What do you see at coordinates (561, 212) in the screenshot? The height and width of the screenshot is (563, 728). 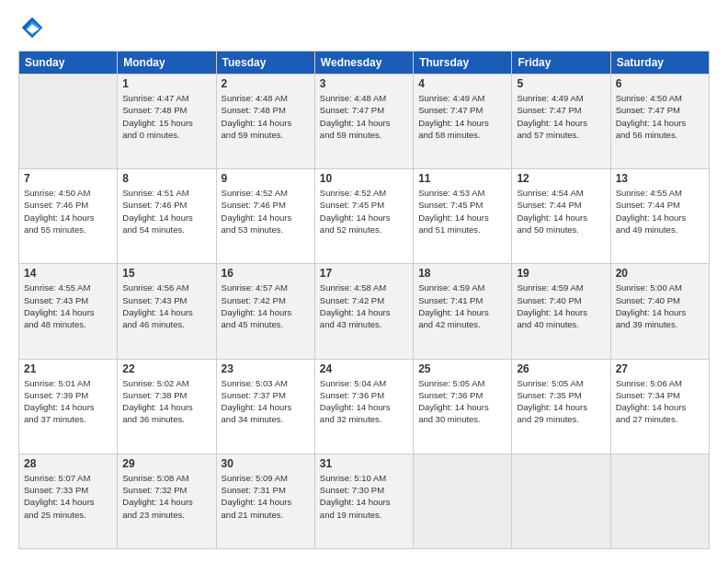 I see `day-info: Sunrise: 4:54 AMSunset: 7:44 PMDaylight:…` at bounding box center [561, 212].